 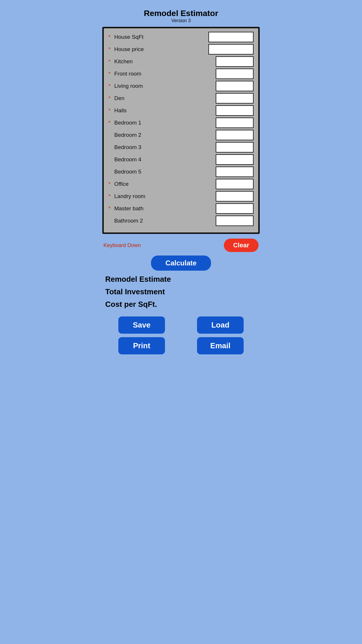 What do you see at coordinates (128, 135) in the screenshot?
I see `label-bedroom-2: Bedroom 2` at bounding box center [128, 135].